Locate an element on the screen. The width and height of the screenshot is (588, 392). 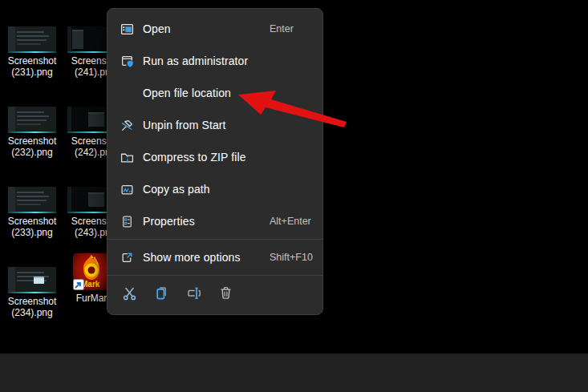
file-label: Screenshot (232).png is located at coordinates (32, 147).